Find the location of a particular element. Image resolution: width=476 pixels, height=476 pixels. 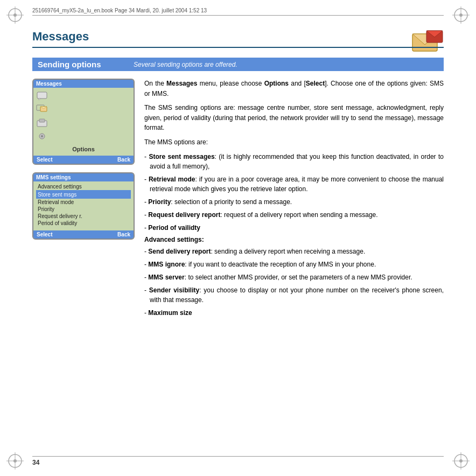

list-item-store: Store sent messages: (it is highly recom… is located at coordinates (294, 162).